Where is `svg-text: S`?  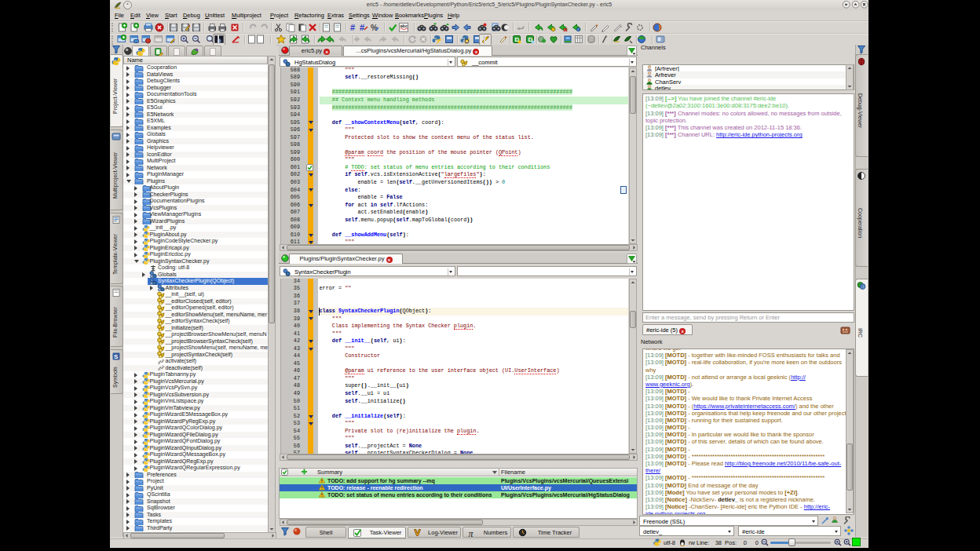 svg-text: S is located at coordinates (116, 356).